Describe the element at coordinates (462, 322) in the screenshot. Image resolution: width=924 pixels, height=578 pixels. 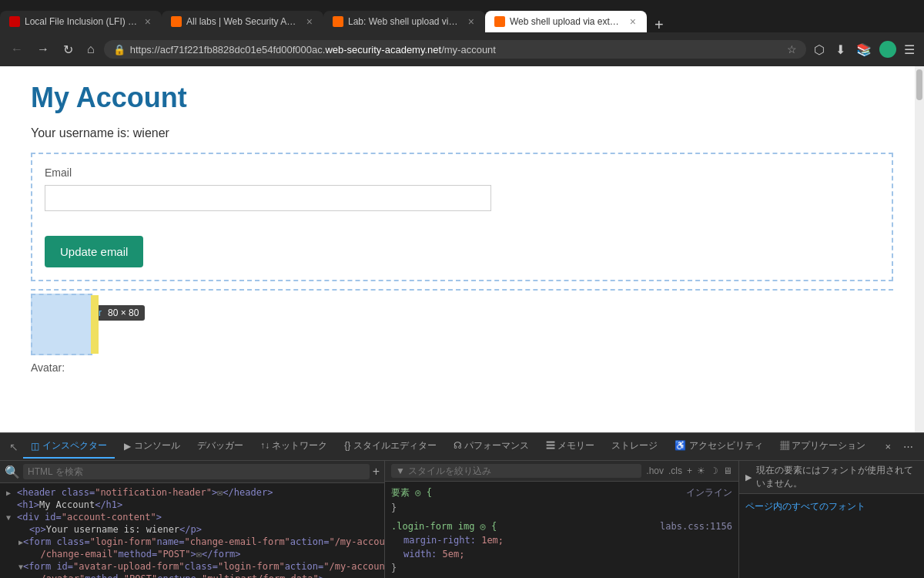
I see `avatar-section` at that location.